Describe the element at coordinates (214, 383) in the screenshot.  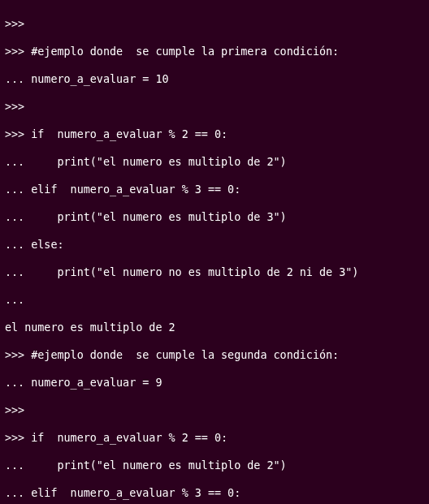
I see `terminal-line: ... numero_a_evaluar = 9` at that location.